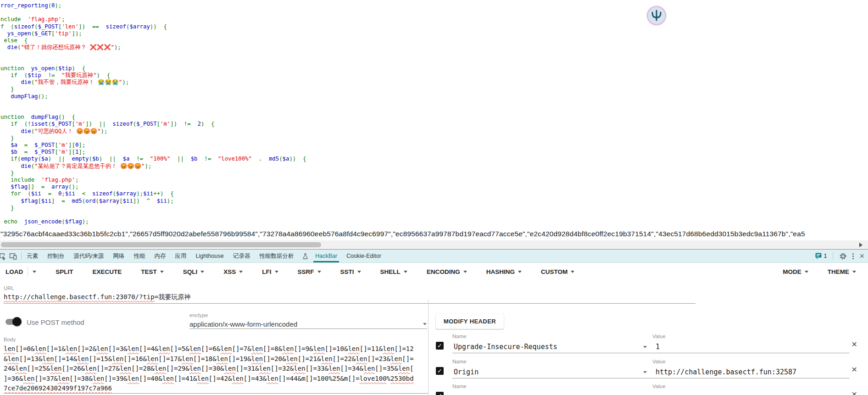 The image size is (868, 395). Describe the element at coordinates (270, 272) in the screenshot. I see `hackbar-menu-lfi: LFI` at that location.